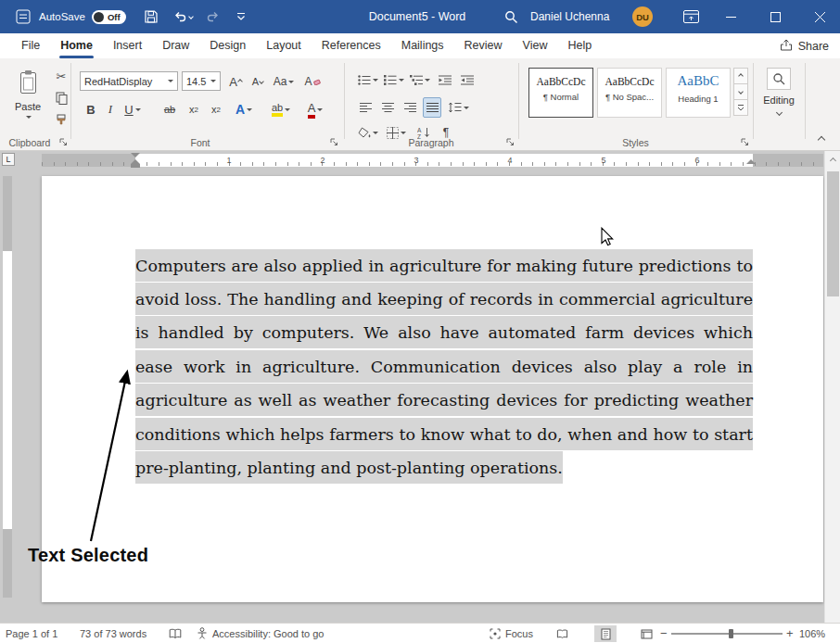 Image resolution: width=840 pixels, height=643 pixels. I want to click on ribbon-tab-bar: File Home Insert Draw Design Layout Refe…, so click(420, 46).